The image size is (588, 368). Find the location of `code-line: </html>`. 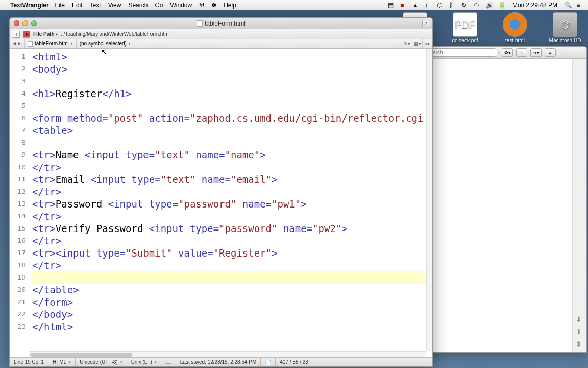

code-line: </html> is located at coordinates (232, 327).